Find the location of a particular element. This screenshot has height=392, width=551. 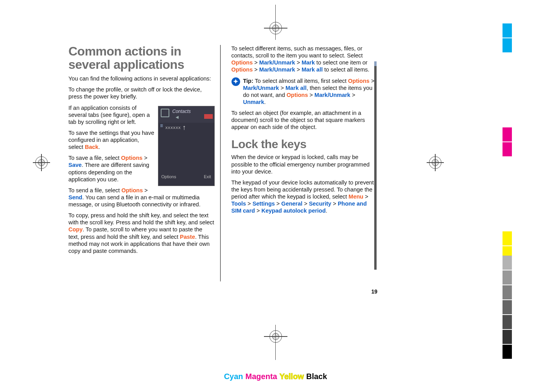

grey-tabs is located at coordinates (507, 308).